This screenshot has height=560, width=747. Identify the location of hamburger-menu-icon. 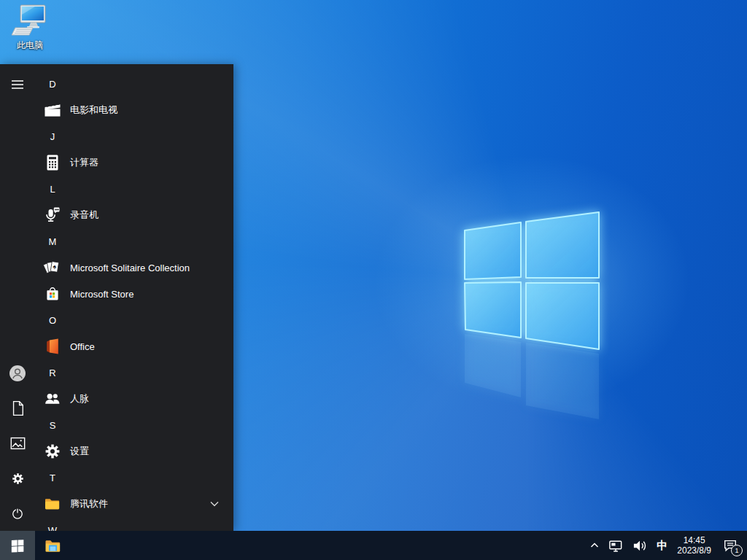
(18, 85).